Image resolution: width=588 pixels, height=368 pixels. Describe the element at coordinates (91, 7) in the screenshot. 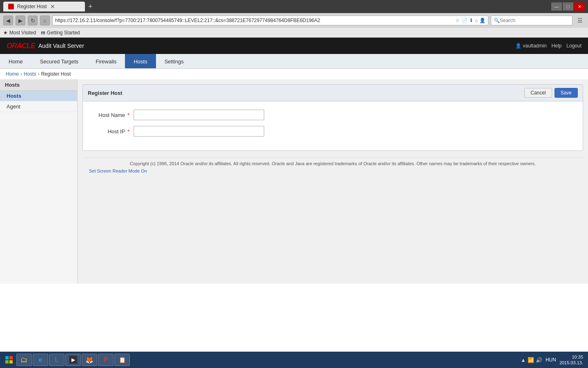

I see `new-tab-button: +` at that location.